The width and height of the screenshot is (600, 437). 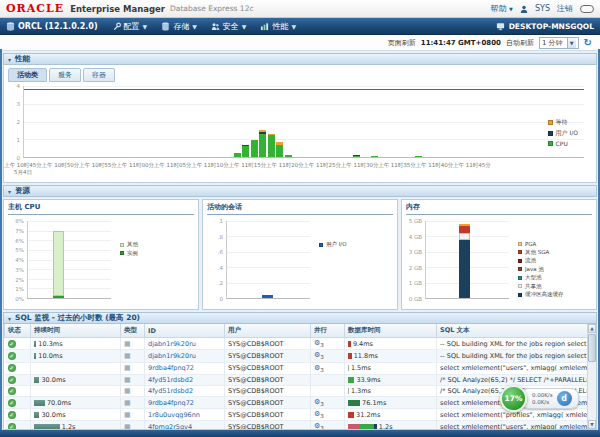 What do you see at coordinates (550, 398) in the screenshot?
I see `netspeed-pill: 0.00K/s 0.0K/s d` at bounding box center [550, 398].